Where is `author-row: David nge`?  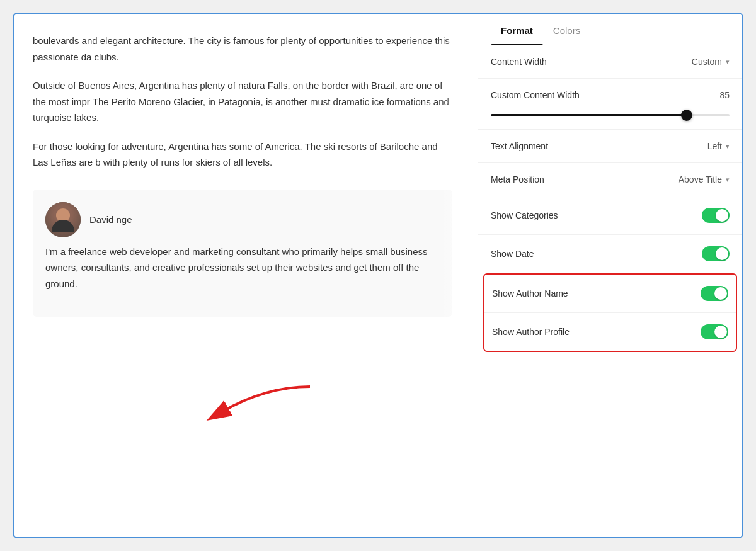 author-row: David nge is located at coordinates (243, 220).